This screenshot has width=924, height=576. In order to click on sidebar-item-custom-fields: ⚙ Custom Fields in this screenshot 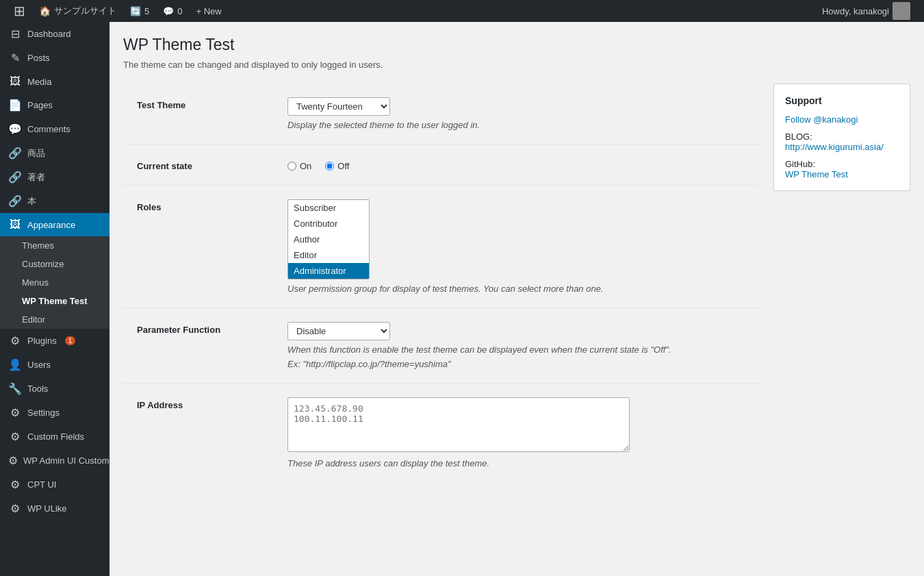, I will do `click(55, 437)`.